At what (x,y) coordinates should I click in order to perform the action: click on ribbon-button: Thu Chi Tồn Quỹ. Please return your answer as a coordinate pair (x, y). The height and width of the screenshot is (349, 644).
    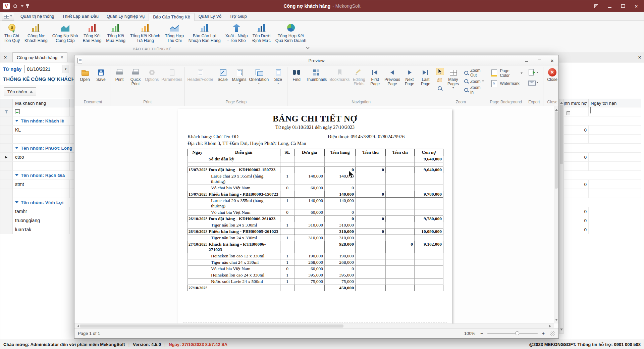
    Looking at the image, I should click on (12, 33).